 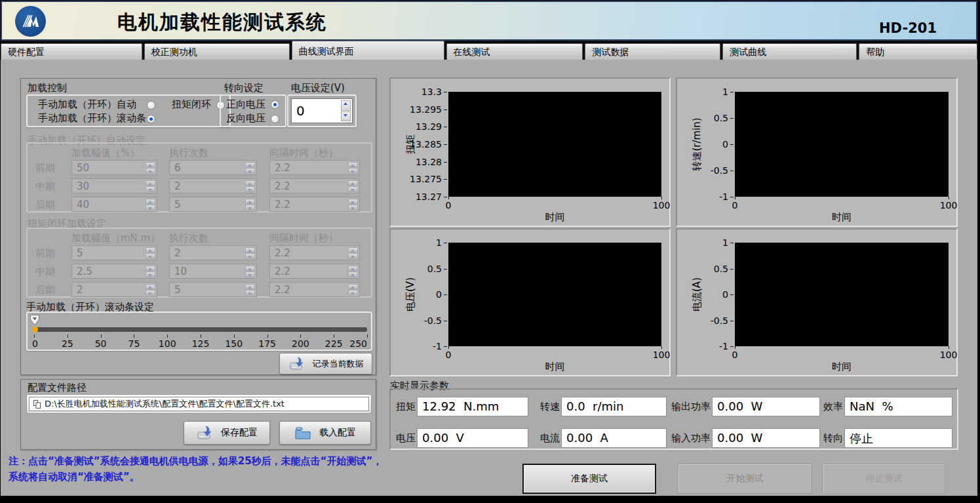 What do you see at coordinates (325, 433) in the screenshot?
I see `load-config-button: 载入配置` at bounding box center [325, 433].